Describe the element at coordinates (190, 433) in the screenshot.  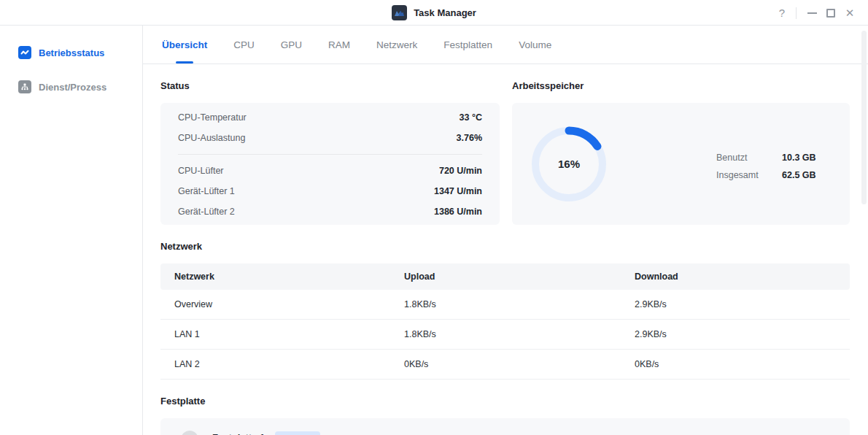
I see `disk-icon` at that location.